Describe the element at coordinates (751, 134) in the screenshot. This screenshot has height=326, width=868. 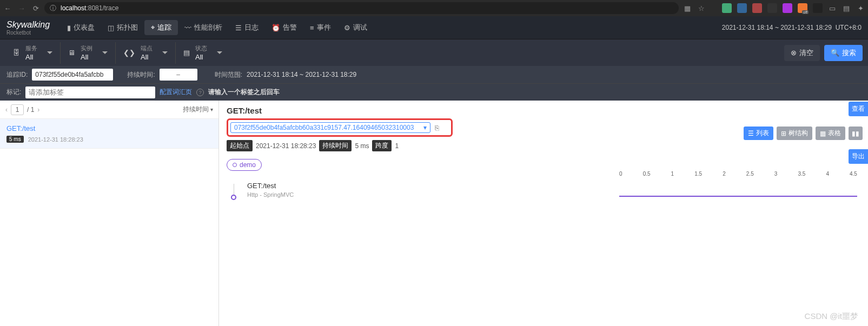
I see `list-icon: ☰` at that location.